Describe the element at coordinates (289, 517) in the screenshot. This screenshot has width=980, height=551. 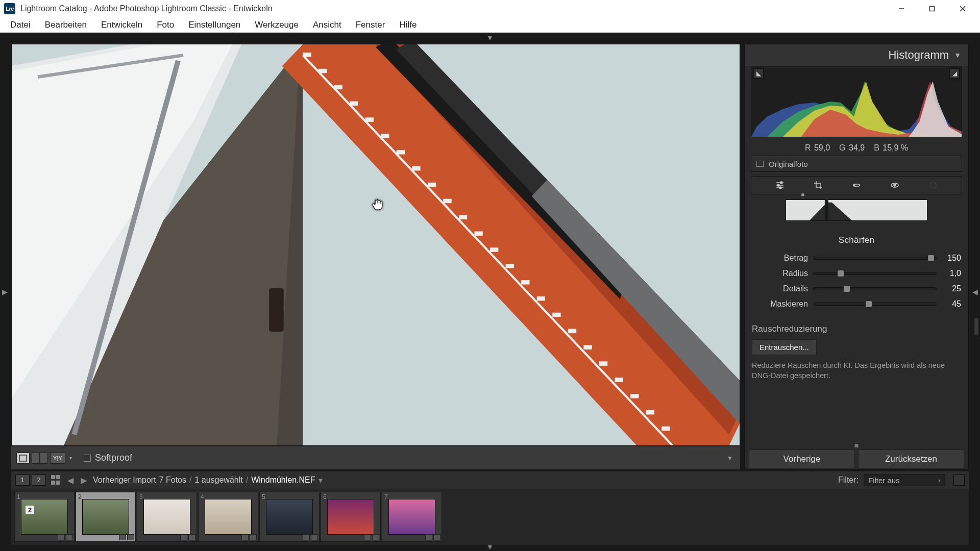
I see `thumbnail: 5` at that location.